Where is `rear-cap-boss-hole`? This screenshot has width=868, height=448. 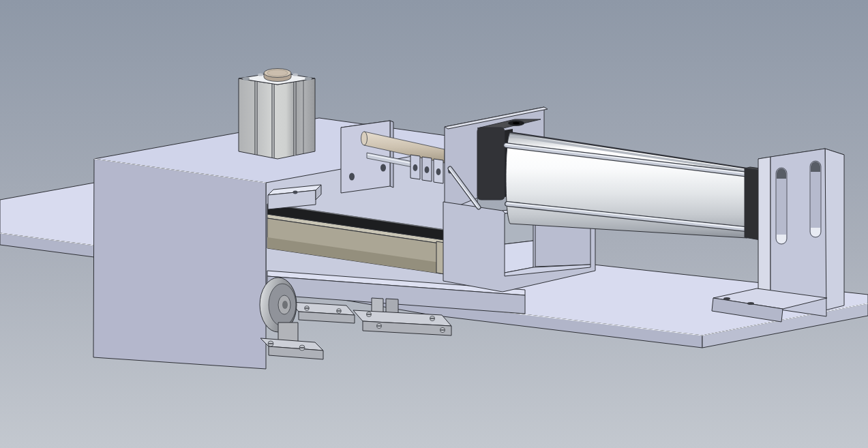
rear-cap-boss-hole is located at coordinates (516, 123).